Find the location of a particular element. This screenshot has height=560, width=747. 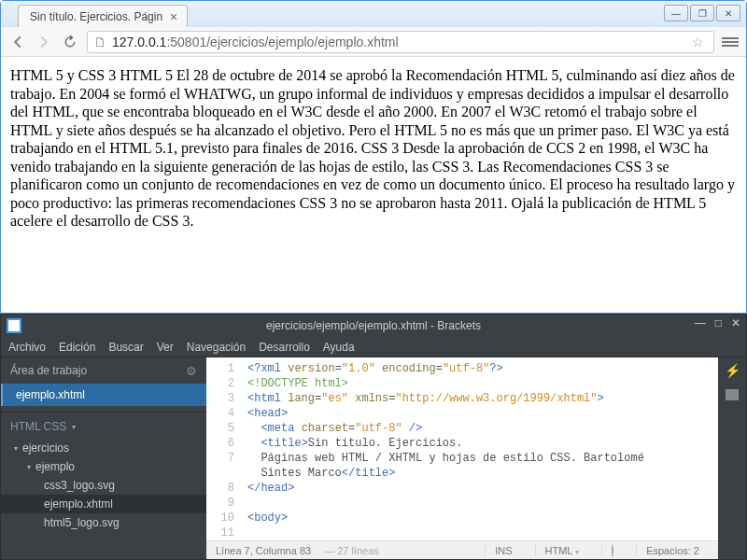

project-label: HTML CSS is located at coordinates (38, 427).